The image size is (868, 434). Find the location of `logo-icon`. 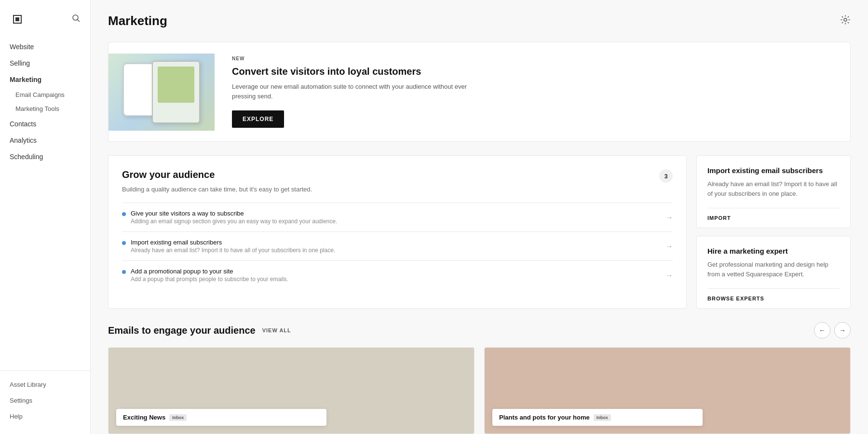

logo-icon is located at coordinates (17, 19).